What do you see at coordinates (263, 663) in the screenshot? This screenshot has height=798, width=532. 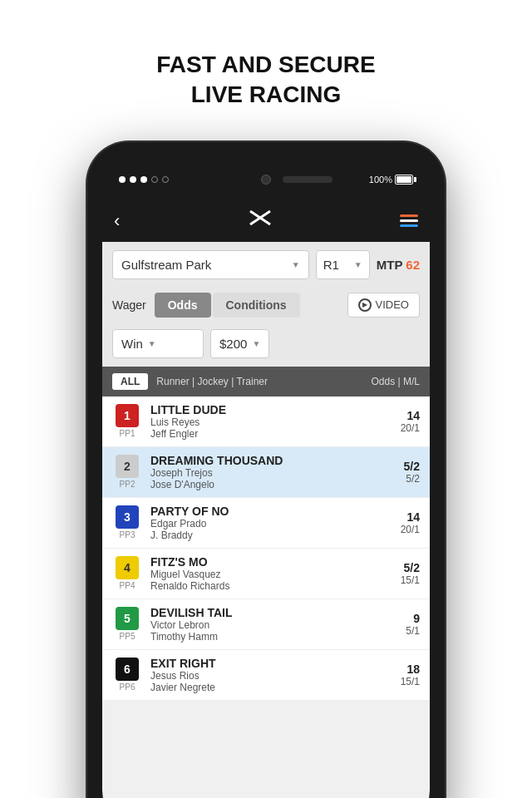 I see `runner-name-6: EXIT RIGHT` at bounding box center [263, 663].